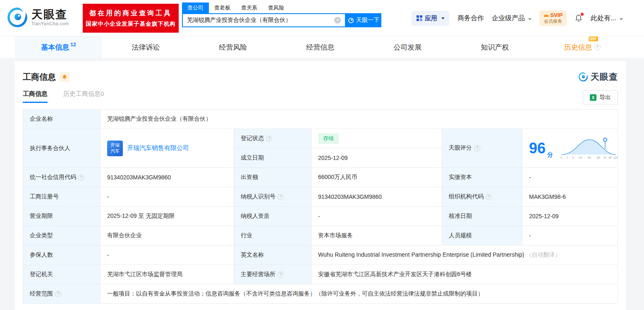  What do you see at coordinates (273, 178) in the screenshot?
I see `field-label: 出资额` at bounding box center [273, 178].